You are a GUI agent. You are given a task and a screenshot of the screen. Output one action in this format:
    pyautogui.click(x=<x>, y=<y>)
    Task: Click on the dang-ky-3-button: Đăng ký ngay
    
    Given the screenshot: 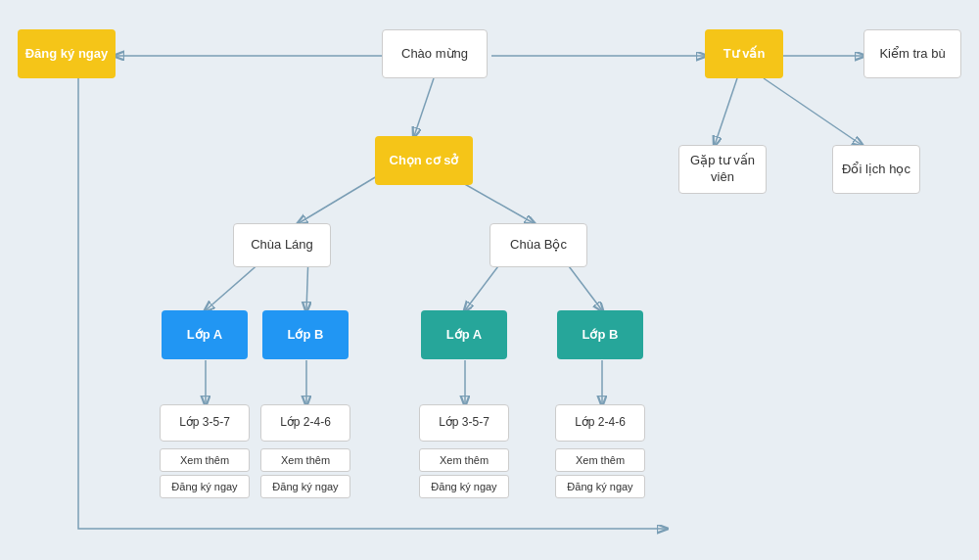 What is the action you would take?
    pyautogui.click(x=464, y=487)
    